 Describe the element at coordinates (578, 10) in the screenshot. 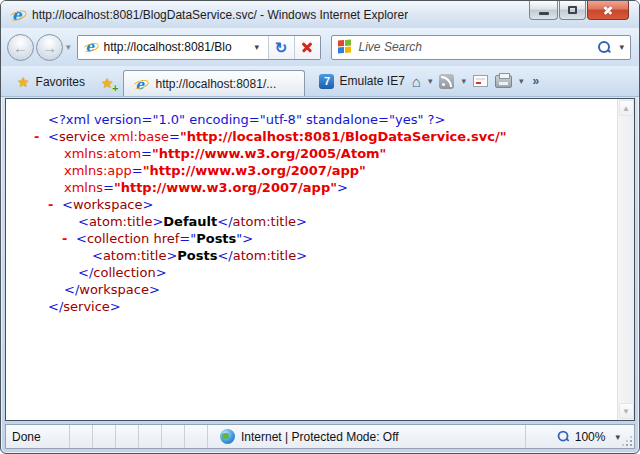

I see `window-controls` at that location.